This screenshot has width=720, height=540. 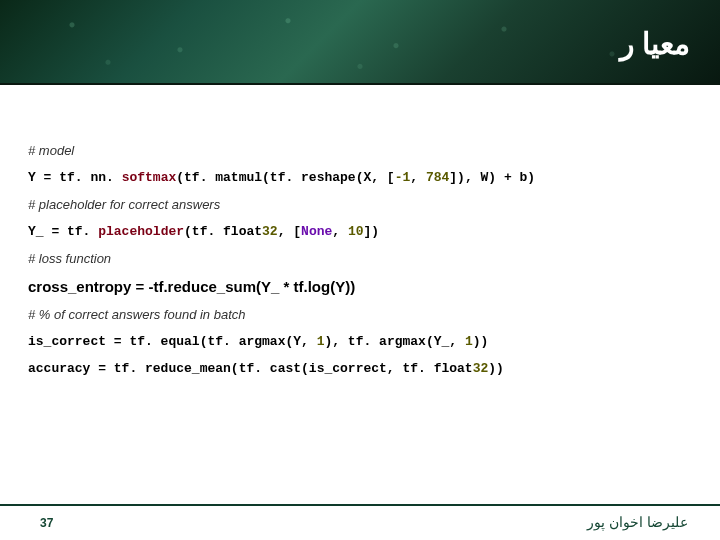 I want to click on code-number: 784, so click(x=438, y=178).